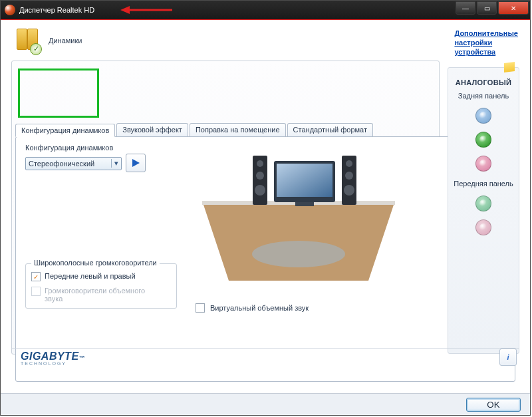 The height and width of the screenshot is (417, 532). Describe the element at coordinates (483, 82) in the screenshot. I see `analog-heading: АНАЛОГОВЫЙ` at that location.